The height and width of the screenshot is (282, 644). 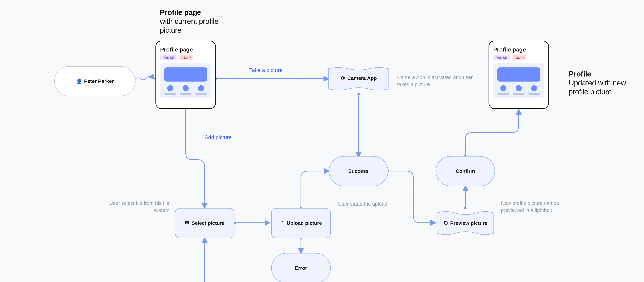 I want to click on image-icon, so click(x=187, y=223).